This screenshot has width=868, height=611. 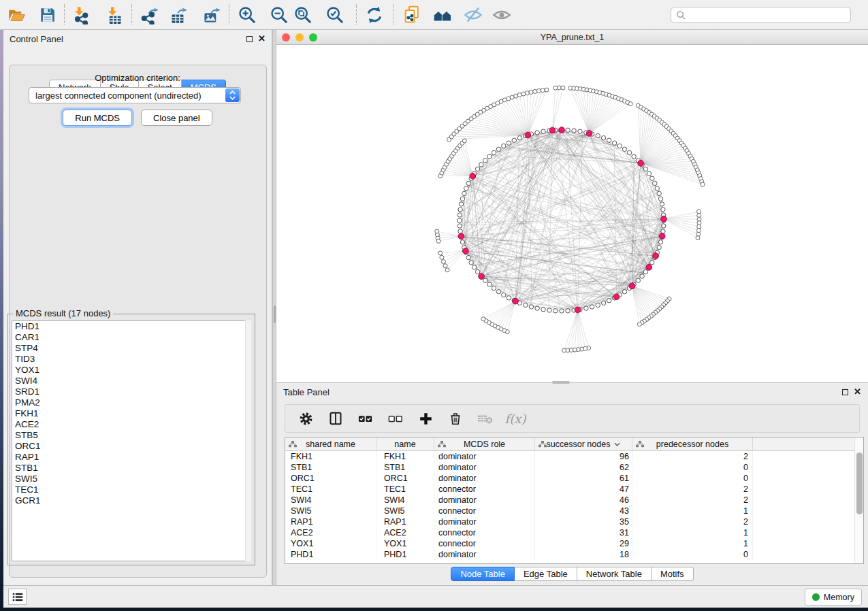 I want to click on export-image-icon, so click(x=211, y=15).